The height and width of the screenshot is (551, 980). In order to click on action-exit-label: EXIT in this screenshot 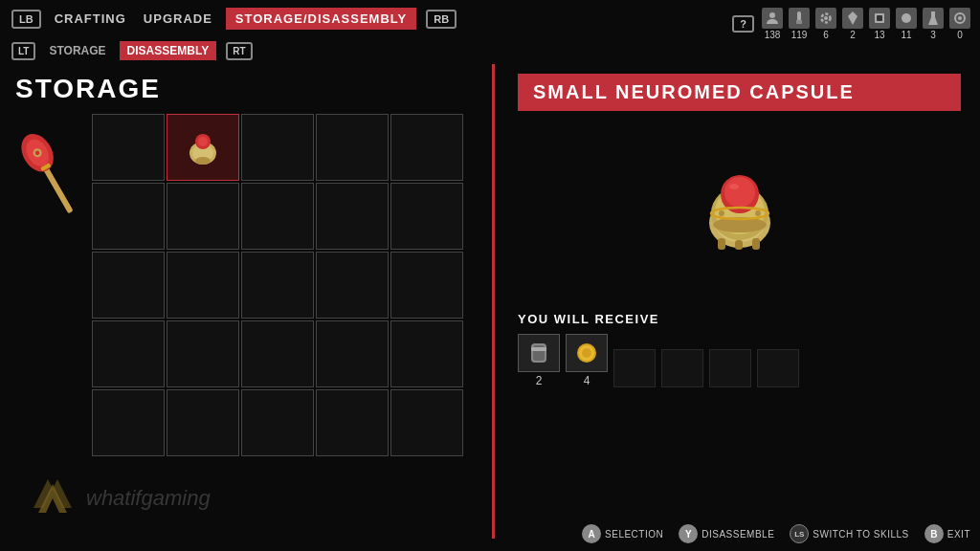, I will do `click(959, 534)`.